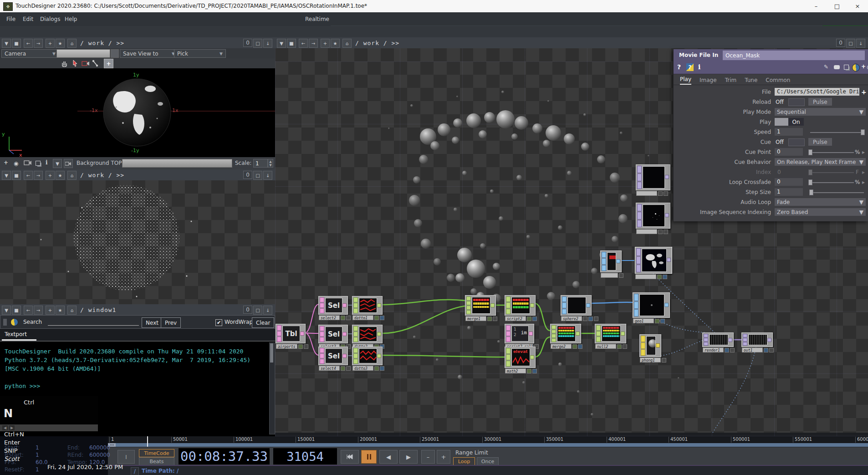 The width and height of the screenshot is (868, 475). What do you see at coordinates (610, 333) in the screenshot?
I see `node-null2: null2` at bounding box center [610, 333].